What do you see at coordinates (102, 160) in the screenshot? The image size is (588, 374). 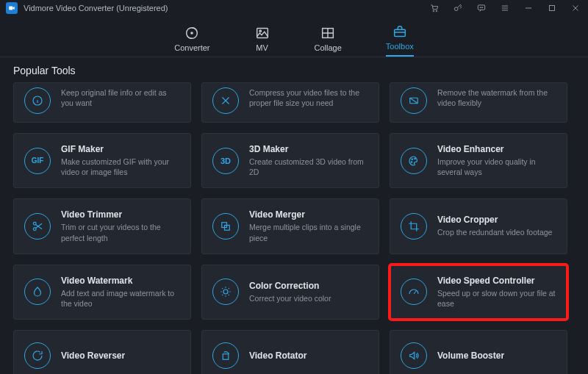 I see `tool-card-gif-maker: GIF GIF MakerMake customized GIF with yo…` at bounding box center [102, 160].